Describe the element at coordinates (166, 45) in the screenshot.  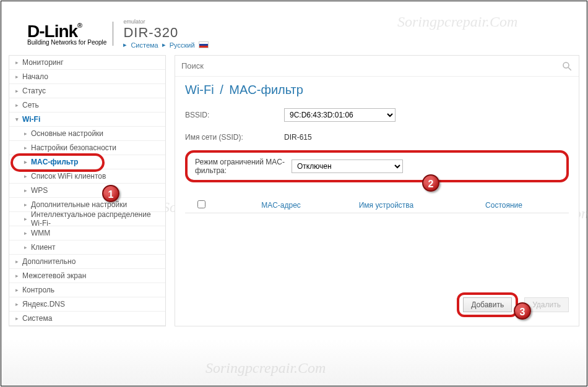
I see `top-menu: ▸ Система ▸ Русский` at that location.